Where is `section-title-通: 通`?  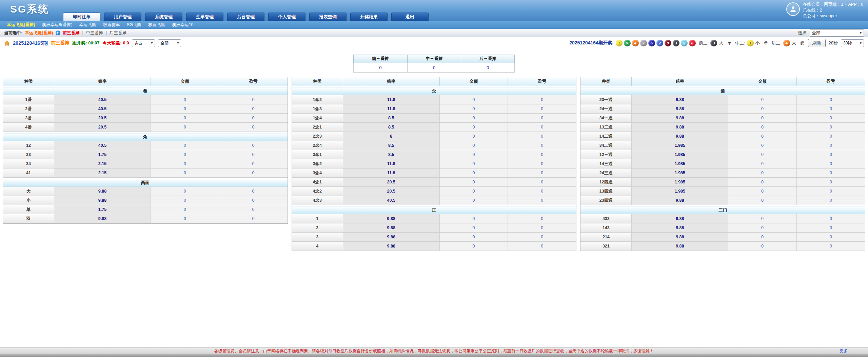
section-title-通: 通 is located at coordinates (723, 92).